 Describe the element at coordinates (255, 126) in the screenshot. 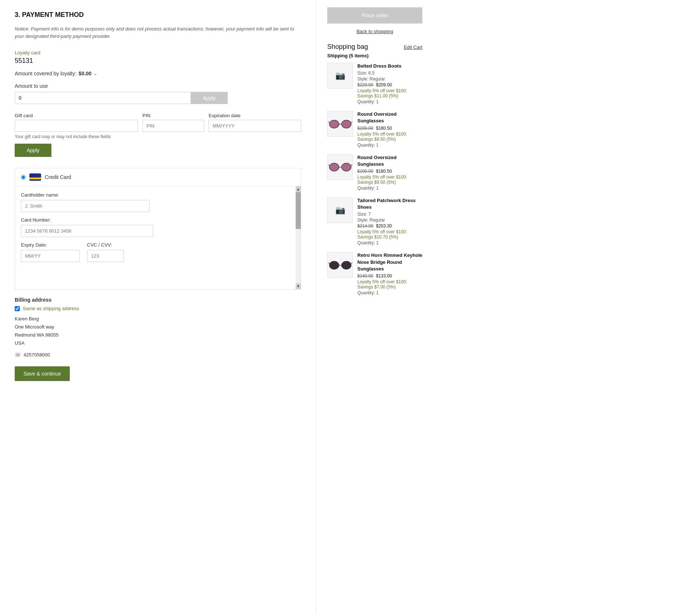

I see `gift-card-expiry-input` at that location.